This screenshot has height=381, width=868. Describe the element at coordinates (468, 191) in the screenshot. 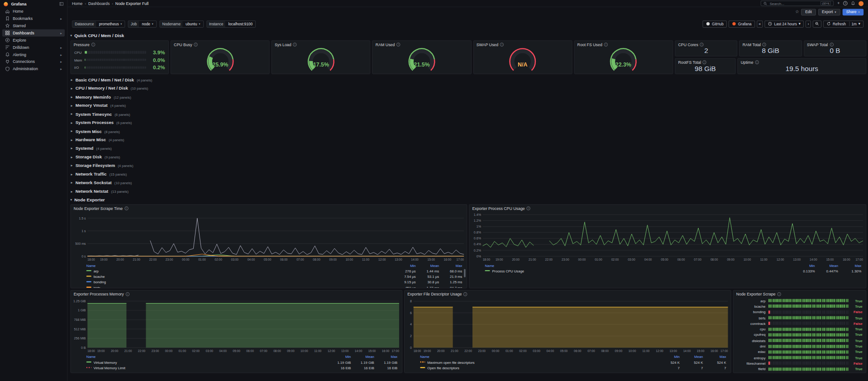

I see `row-network-netstat: ▸Network Netstat(13 panels)` at that location.